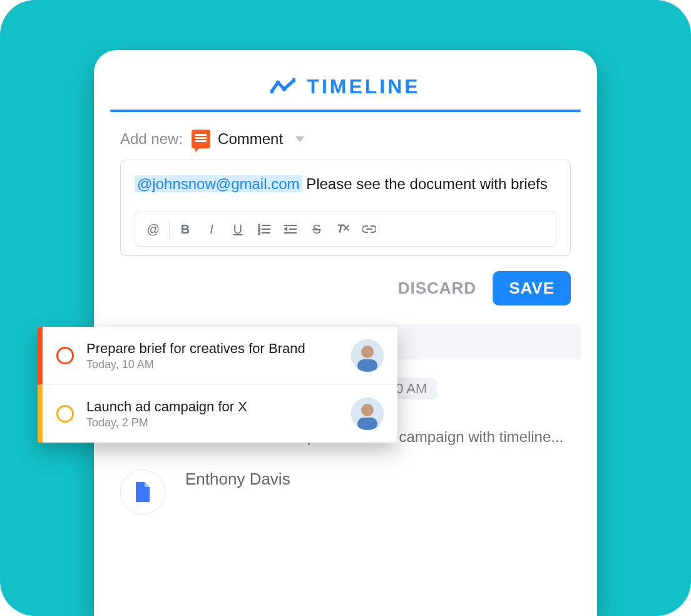 This screenshot has width=691, height=616. Describe the element at coordinates (218, 356) in the screenshot. I see `task-row: Prepare brief for creatives for Brand To…` at that location.